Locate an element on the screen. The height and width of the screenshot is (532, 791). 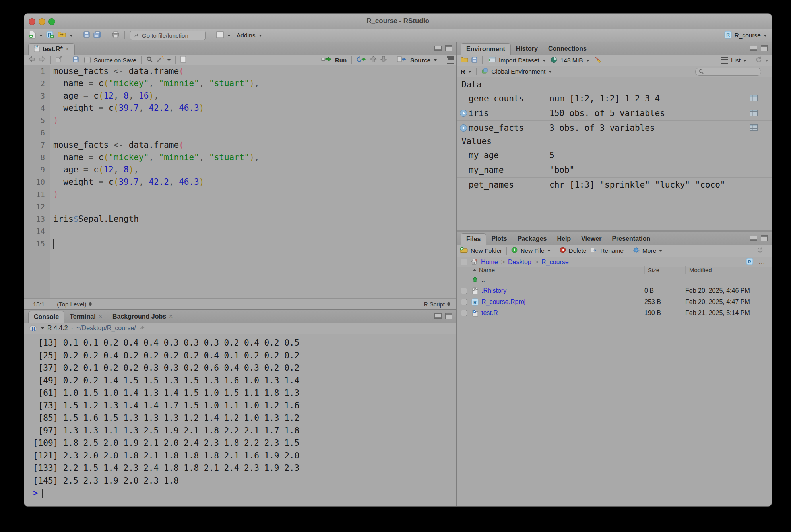
find-icon is located at coordinates (149, 60).